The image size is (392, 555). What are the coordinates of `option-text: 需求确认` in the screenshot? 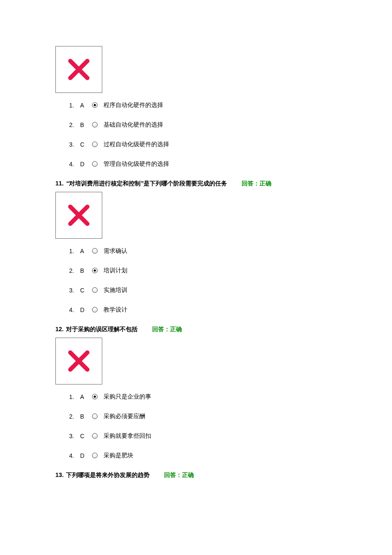 It's located at (115, 251).